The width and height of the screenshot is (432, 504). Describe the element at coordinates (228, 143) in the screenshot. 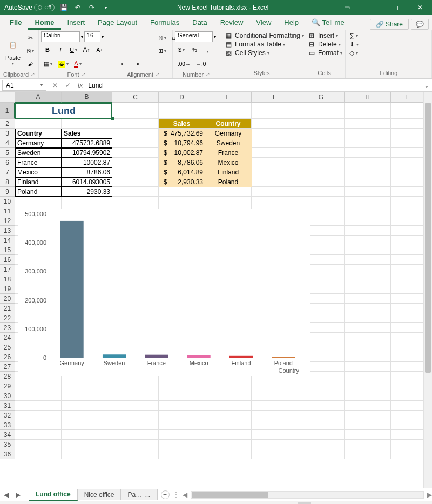

I see `data-cell: Sweden` at that location.